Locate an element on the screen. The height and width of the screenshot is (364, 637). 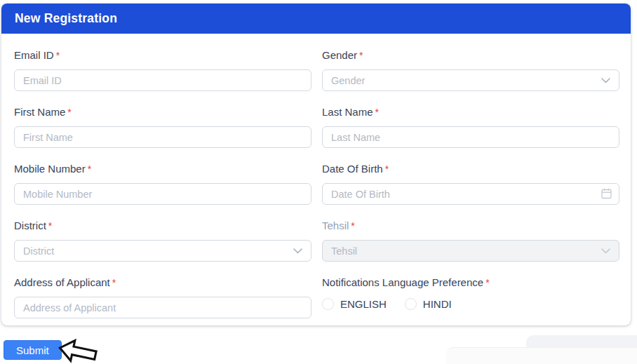
tehsil-label: Tehsil* is located at coordinates (471, 226).